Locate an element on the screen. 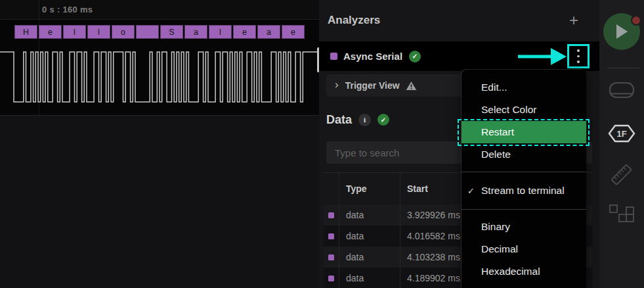  analyzer-context-menu: Edit...Select ColorRestartDelete✓Stream … is located at coordinates (524, 179).